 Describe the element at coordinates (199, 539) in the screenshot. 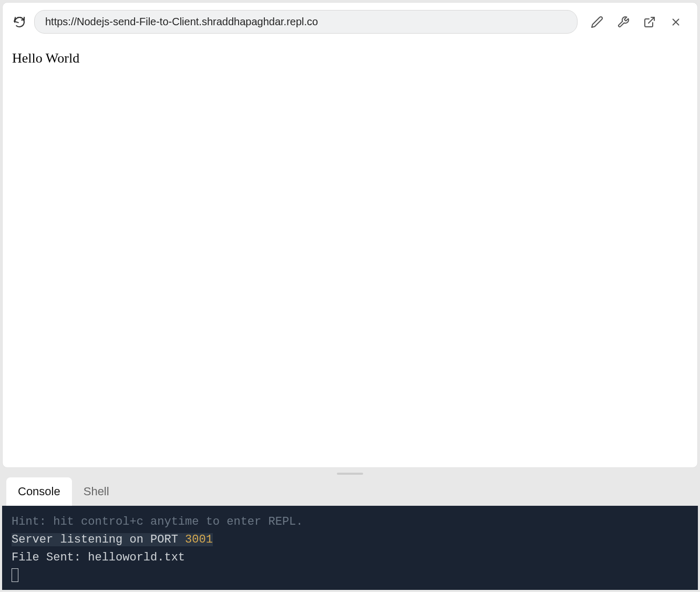

I see `console-port-number: 3001` at that location.